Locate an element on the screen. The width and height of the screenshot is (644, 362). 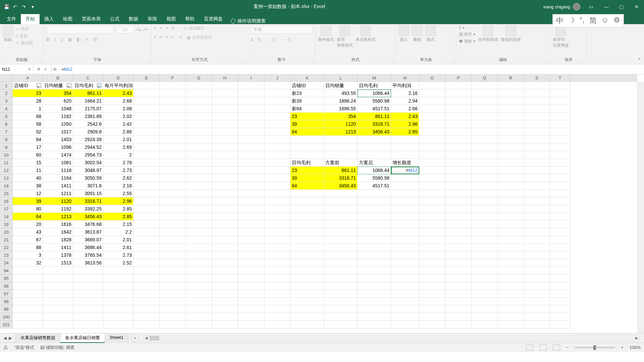
cancel-formula-icon: ✕ is located at coordinates (39, 69).